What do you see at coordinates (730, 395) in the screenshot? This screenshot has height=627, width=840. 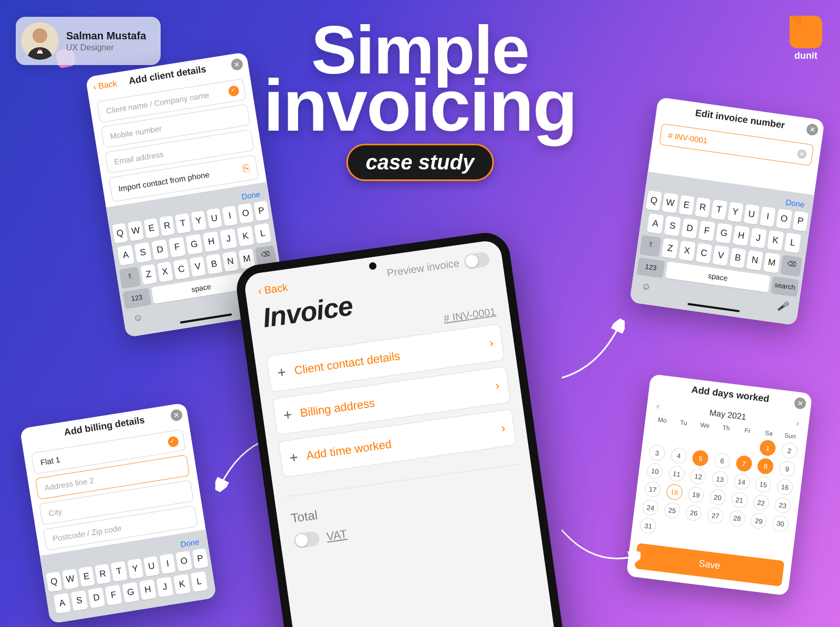 I see `card-title: Add days worked` at bounding box center [730, 395].